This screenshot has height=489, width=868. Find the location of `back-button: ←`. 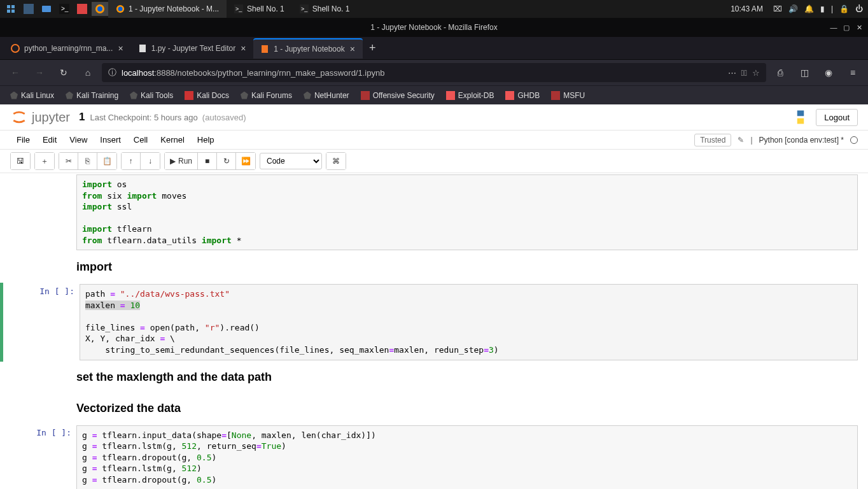

back-button: ← is located at coordinates (15, 73).